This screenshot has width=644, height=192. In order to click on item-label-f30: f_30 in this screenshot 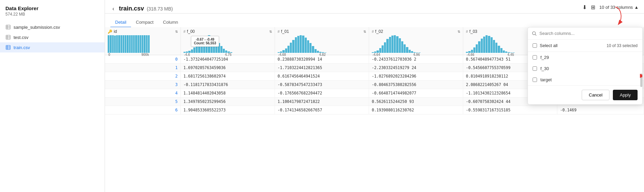, I will do `click(544, 68)`.